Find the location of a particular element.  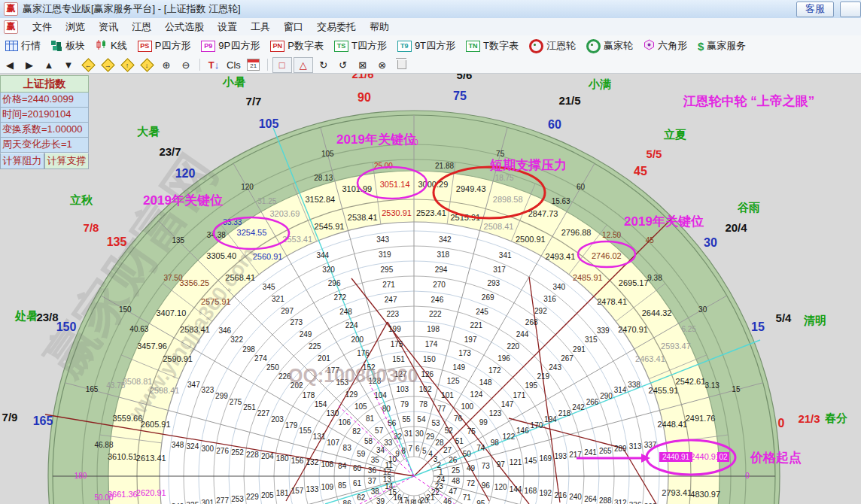

customer-service-button: 客服 is located at coordinates (815, 9).